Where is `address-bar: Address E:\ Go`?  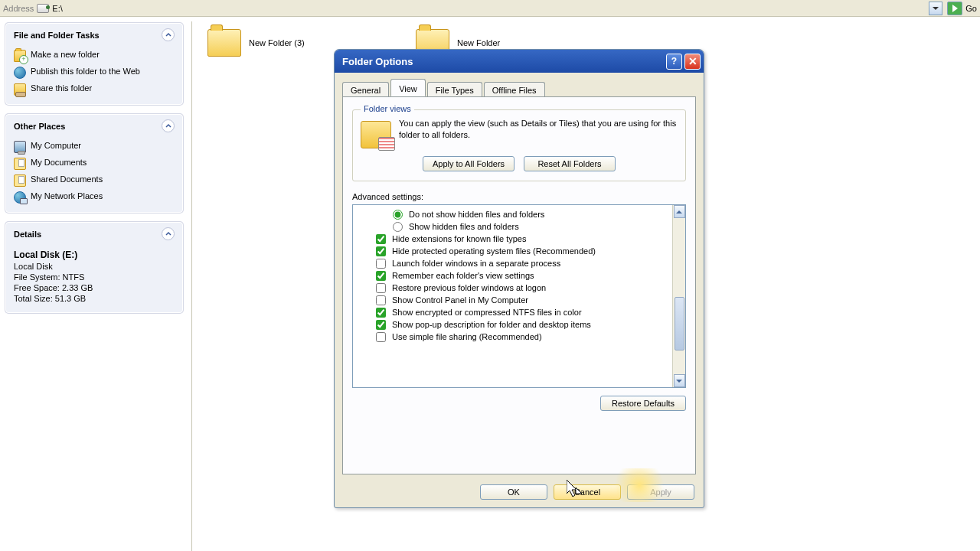
address-bar: Address E:\ Go is located at coordinates (490, 8).